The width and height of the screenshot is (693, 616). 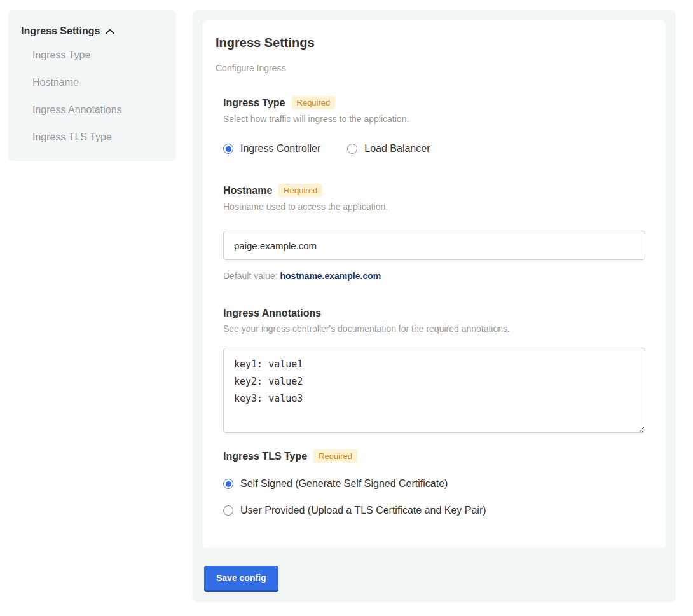 I want to click on radio-load-balancer-icon, so click(x=352, y=149).